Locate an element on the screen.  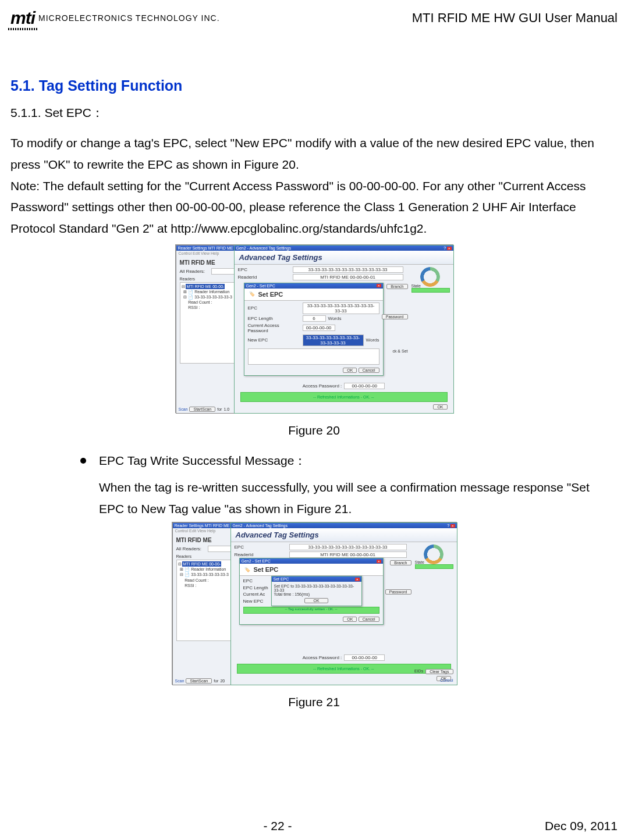
for-value: 1.0 is located at coordinates (229, 410).